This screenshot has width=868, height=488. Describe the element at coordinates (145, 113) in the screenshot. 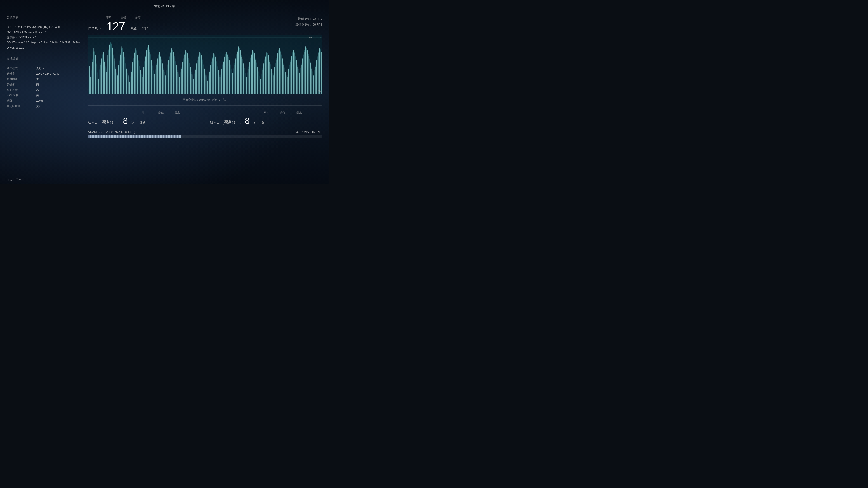

I see `cpu-avg-label: 平均` at that location.